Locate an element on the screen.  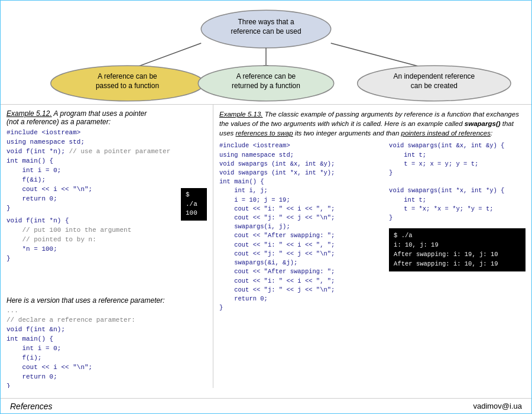
svg-text: An independent reference is located at coordinates (434, 76).